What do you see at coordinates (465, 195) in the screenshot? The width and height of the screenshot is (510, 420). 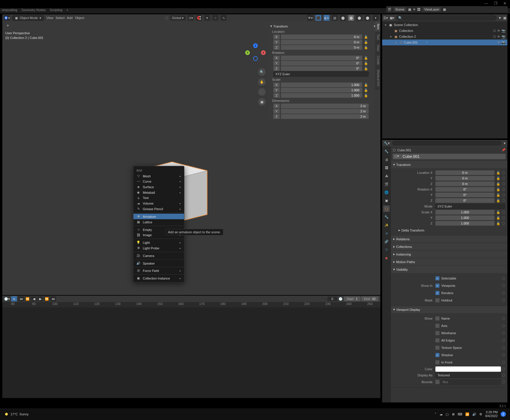 I see `prop-rot-y: 0°` at bounding box center [465, 195].